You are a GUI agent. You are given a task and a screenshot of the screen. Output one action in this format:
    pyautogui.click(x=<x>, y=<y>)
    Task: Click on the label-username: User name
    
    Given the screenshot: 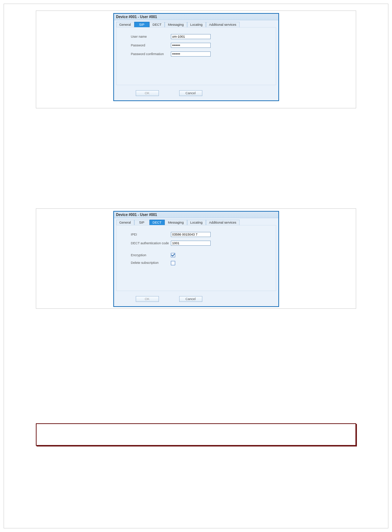 What is the action you would take?
    pyautogui.click(x=151, y=37)
    